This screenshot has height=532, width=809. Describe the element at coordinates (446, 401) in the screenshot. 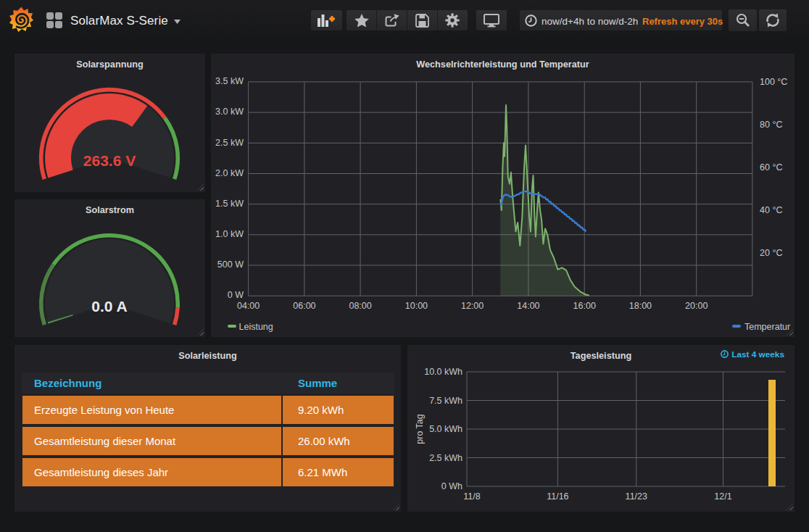

I see `svg-text: 7.5 kWh` at that location.